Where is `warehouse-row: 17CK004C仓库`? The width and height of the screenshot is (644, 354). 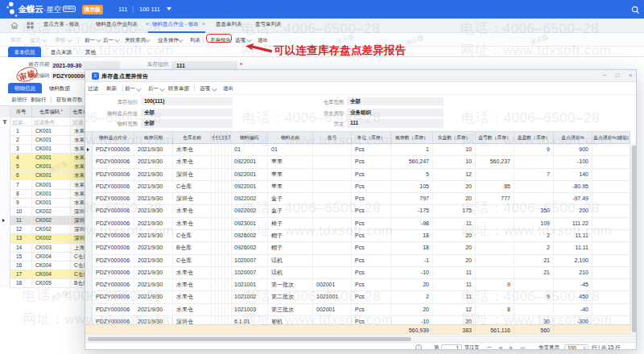
warehouse-row: 17CK004C仓库 is located at coordinates (45, 275).